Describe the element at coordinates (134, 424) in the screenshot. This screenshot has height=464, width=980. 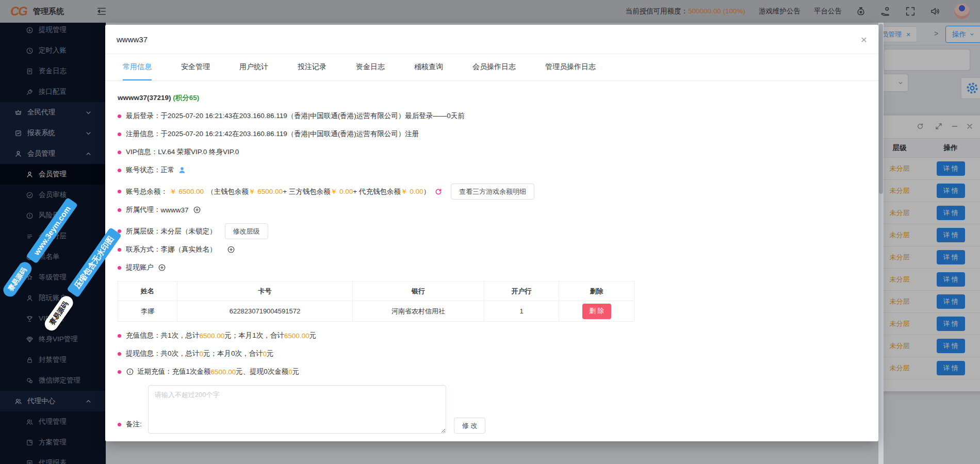
I see `remark-label: 备注:` at that location.